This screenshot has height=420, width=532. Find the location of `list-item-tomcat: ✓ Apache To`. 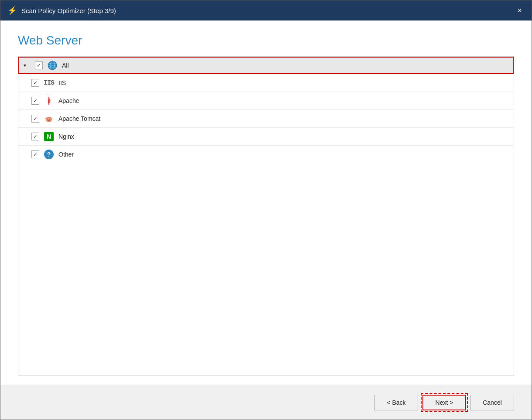

list-item-tomcat: ✓ Apache To is located at coordinates (266, 119).